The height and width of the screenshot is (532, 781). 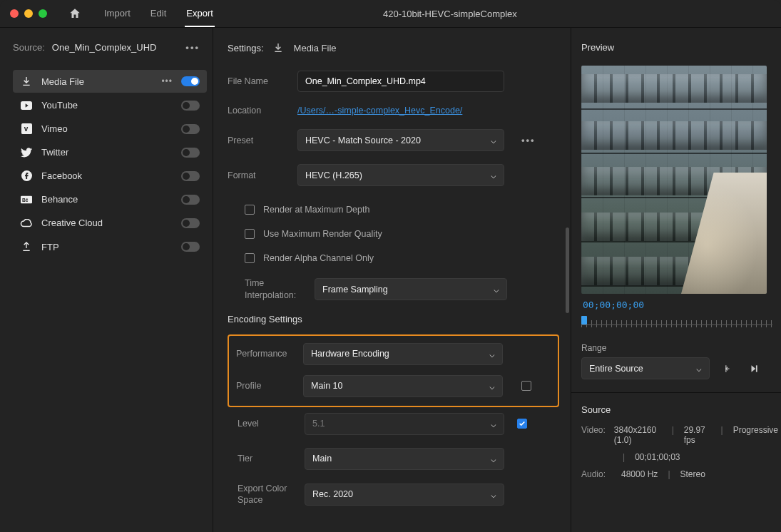 I want to click on source-menu-icon: •••, so click(x=193, y=47).